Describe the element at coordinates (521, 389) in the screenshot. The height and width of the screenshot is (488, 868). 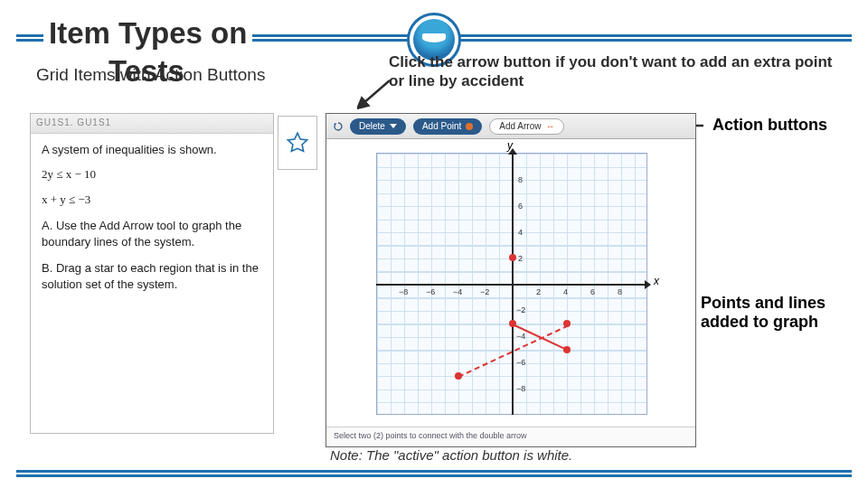
I see `tick-y: −8` at that location.